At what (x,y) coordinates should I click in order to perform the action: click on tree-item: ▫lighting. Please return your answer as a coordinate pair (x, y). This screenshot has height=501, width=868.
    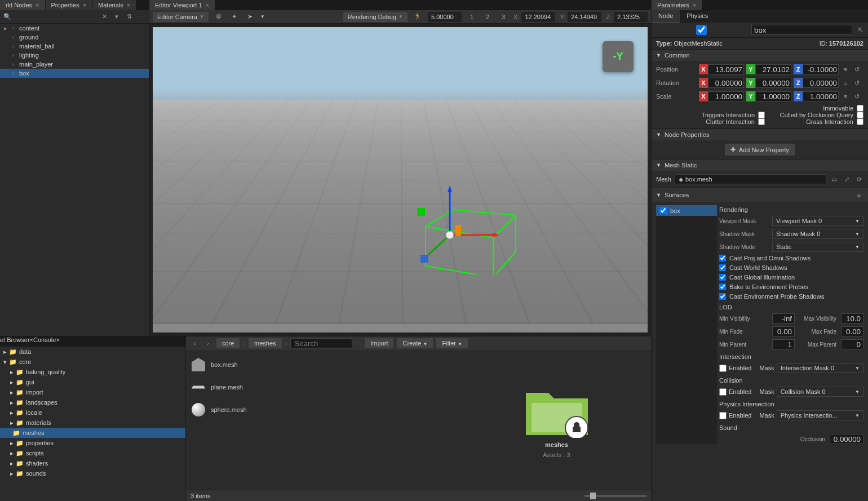
    Looking at the image, I should click on (74, 55).